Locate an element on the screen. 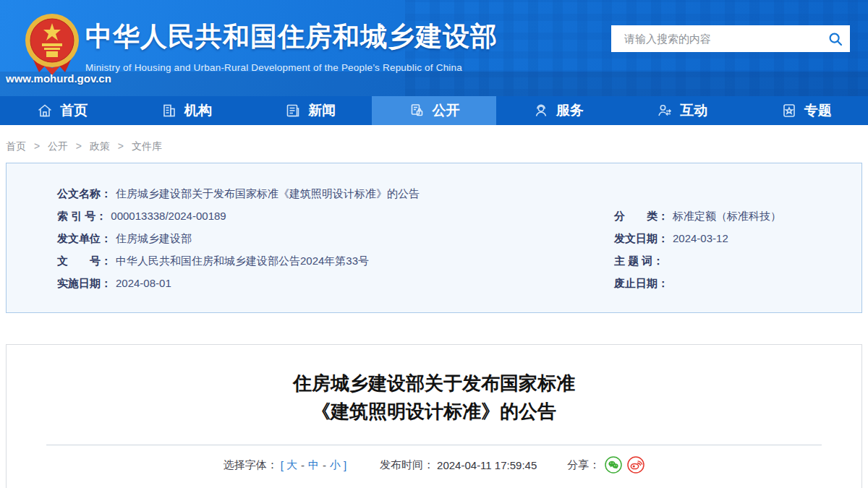  meta-row: 发文单位：住房城乡建设部 发文日期：2024-03-12 is located at coordinates (459, 239).